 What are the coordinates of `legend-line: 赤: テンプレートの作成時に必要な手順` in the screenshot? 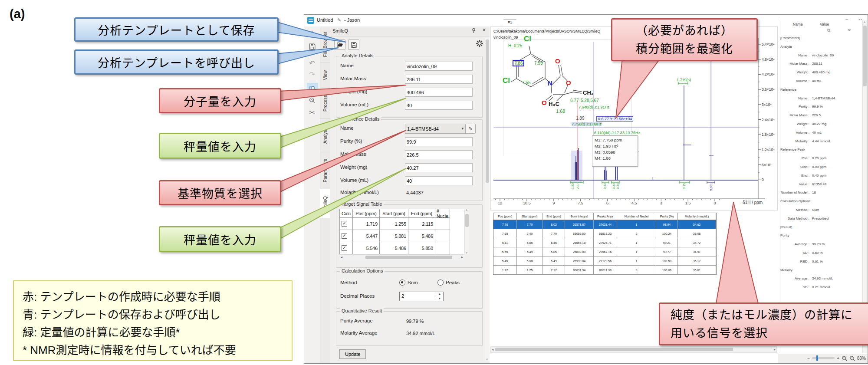 It's located at (153, 297).